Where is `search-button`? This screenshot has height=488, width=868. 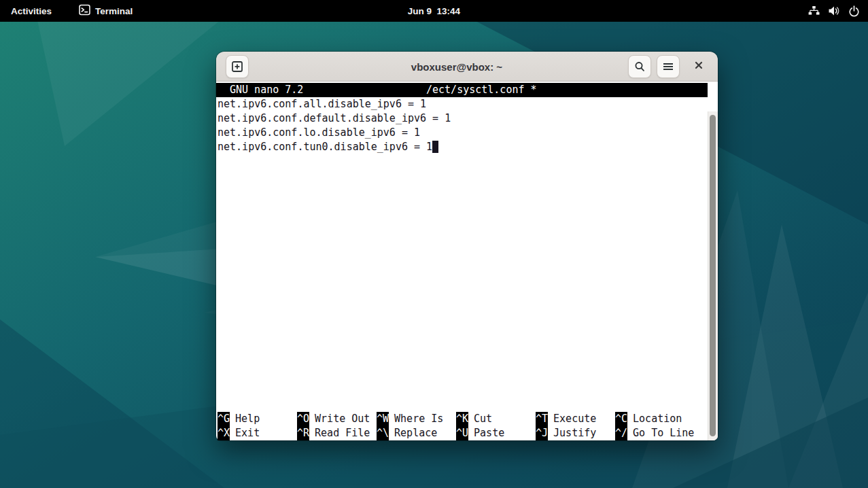 search-button is located at coordinates (640, 67).